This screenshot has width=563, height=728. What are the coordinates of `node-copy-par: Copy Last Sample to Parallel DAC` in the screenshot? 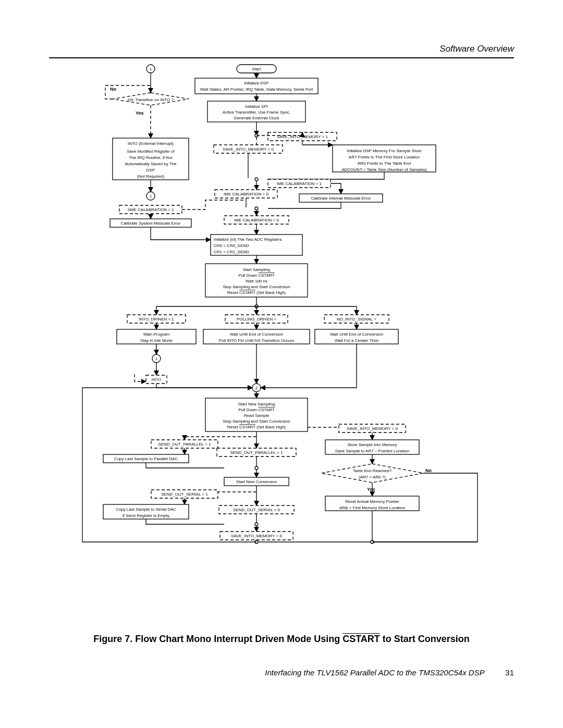 It's located at (146, 459).